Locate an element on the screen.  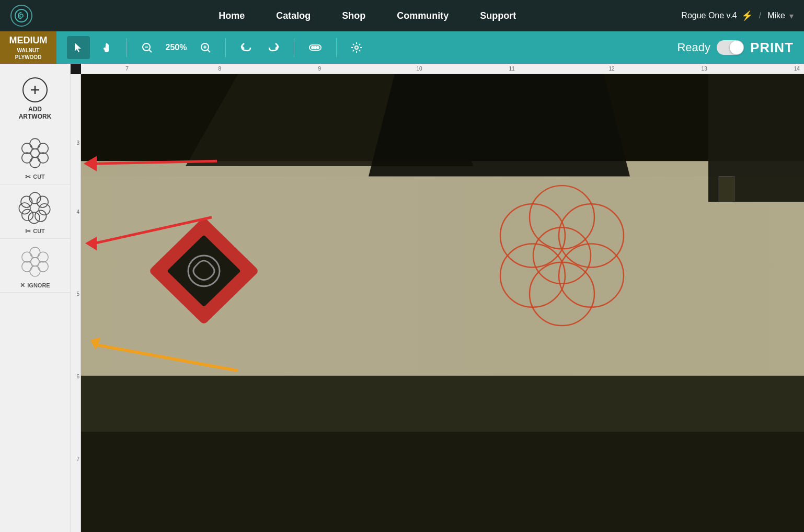
ruler-v-6: 6 is located at coordinates (78, 376).